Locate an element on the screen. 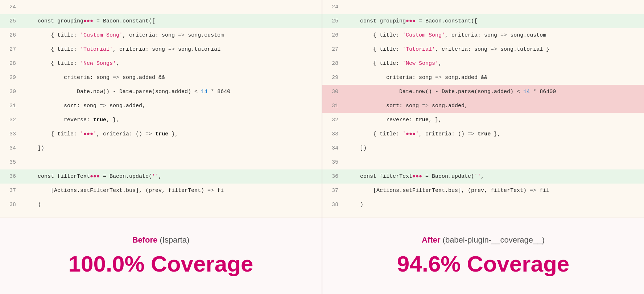  after-panel: After (babel-plugin-__coverage__) 94.6% … is located at coordinates (483, 256).